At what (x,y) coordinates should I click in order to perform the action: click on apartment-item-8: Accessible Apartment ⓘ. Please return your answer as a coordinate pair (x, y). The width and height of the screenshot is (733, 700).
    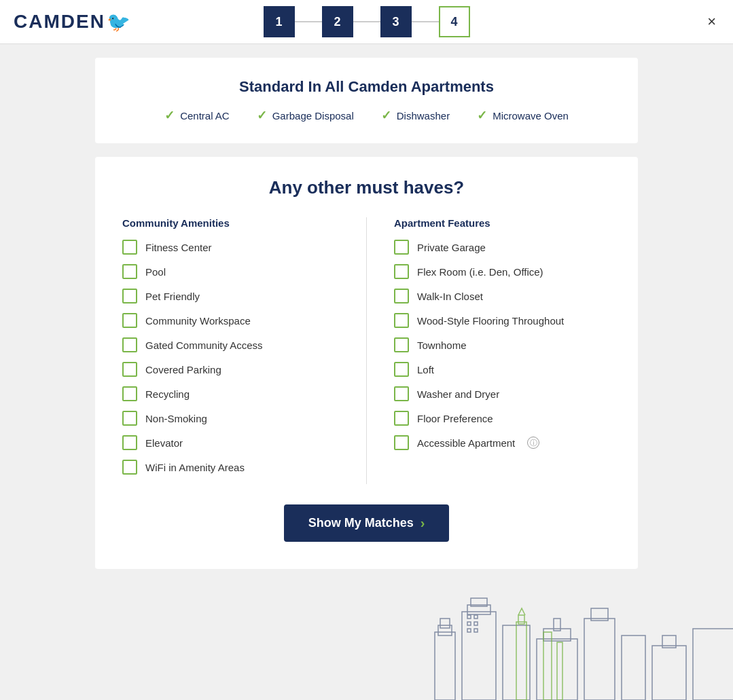
    Looking at the image, I should click on (503, 443).